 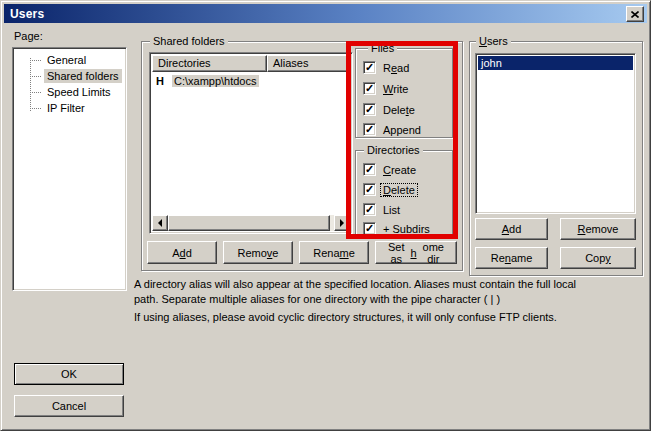 I want to click on checkbox-write-label: Write, so click(x=396, y=89).